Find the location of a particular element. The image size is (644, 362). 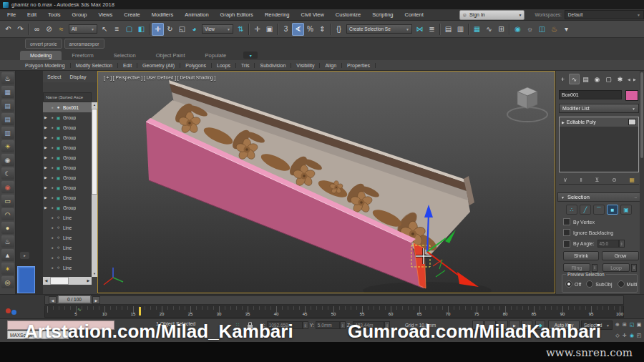

toggle-scene-explorer-icon: ▤ is located at coordinates (448, 29).